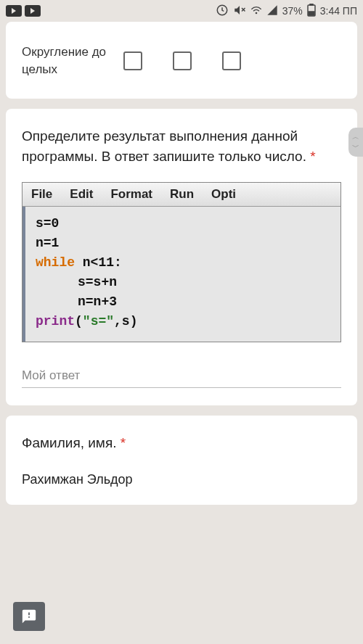 This screenshot has width=363, height=644. What do you see at coordinates (272, 12) in the screenshot?
I see `signal-icon` at bounding box center [272, 12].